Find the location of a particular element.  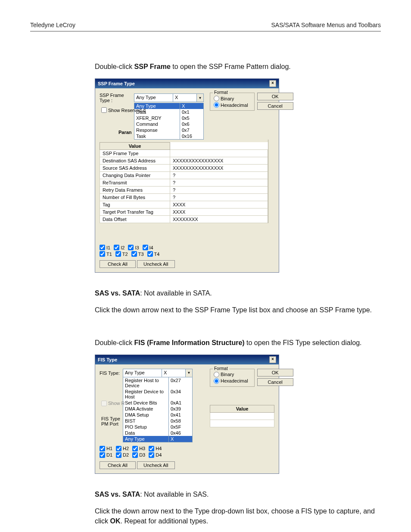

header-left: Teledyne LeCroy is located at coordinates (53, 25).